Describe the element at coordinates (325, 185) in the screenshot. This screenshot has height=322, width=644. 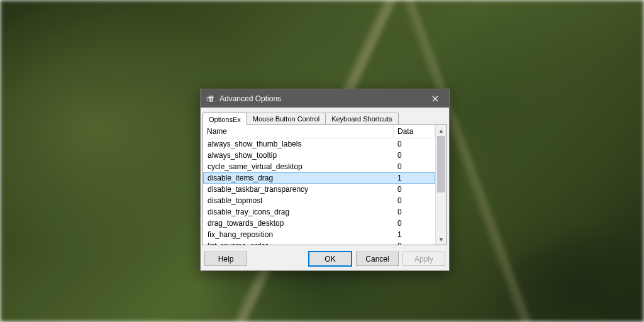
I see `optionsex-panel: Name Data always_show_thumb_labels0alway…` at that location.